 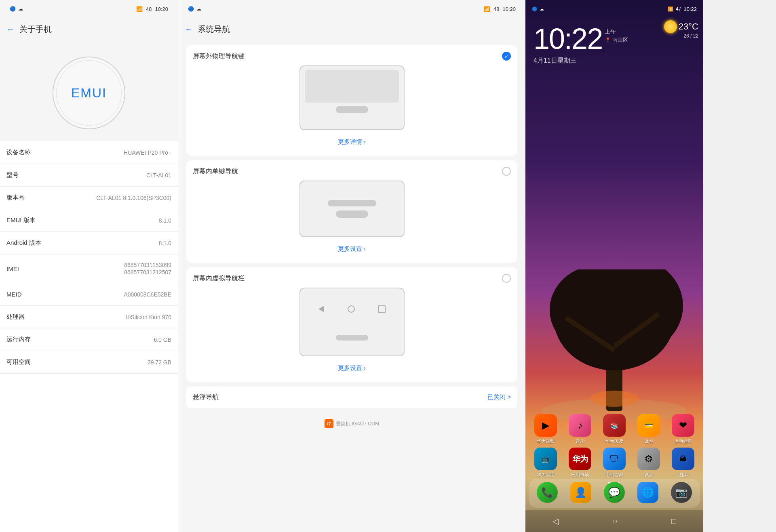 What do you see at coordinates (614, 429) in the screenshot?
I see `app-reader: 📚 华为阅读` at bounding box center [614, 429].